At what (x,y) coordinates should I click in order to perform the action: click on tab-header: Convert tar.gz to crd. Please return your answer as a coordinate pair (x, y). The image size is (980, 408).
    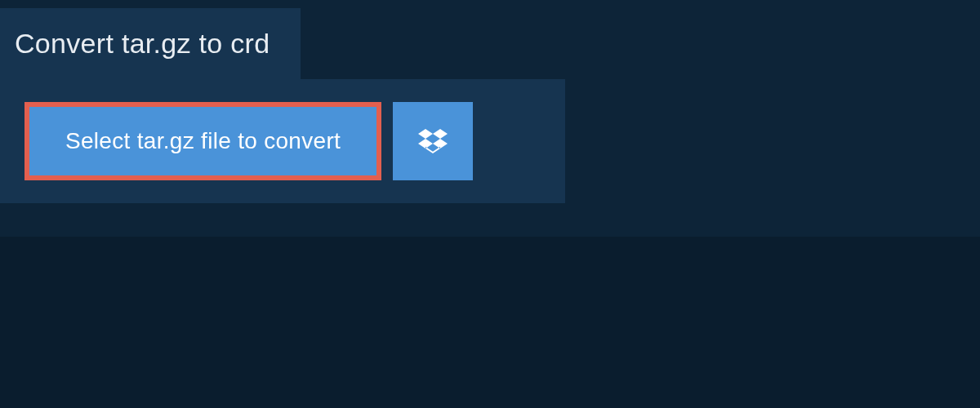
    Looking at the image, I should click on (150, 44).